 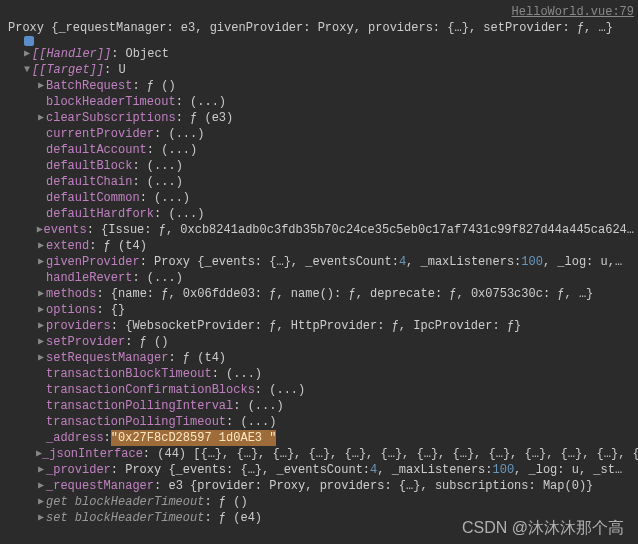 What do you see at coordinates (319, 182) in the screenshot?
I see `prop-row: defaultChain: (...)` at bounding box center [319, 182].